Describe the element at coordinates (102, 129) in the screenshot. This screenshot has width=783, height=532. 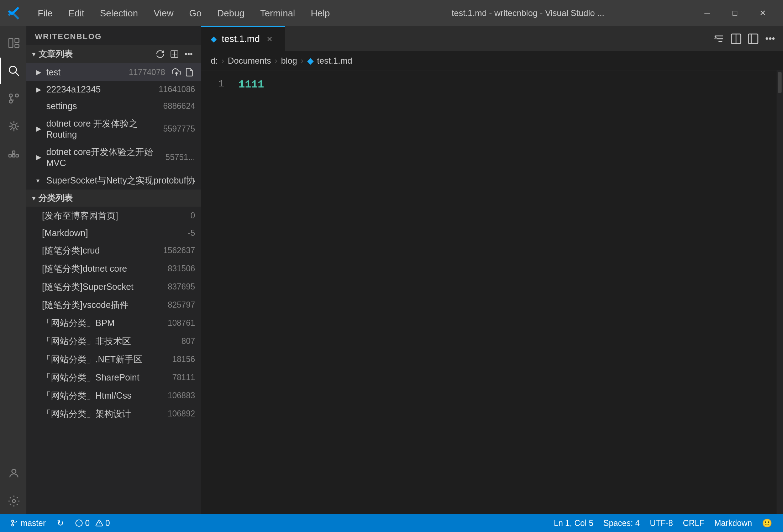
I see `article-name: dotnet core 开发体验之Routing` at that location.